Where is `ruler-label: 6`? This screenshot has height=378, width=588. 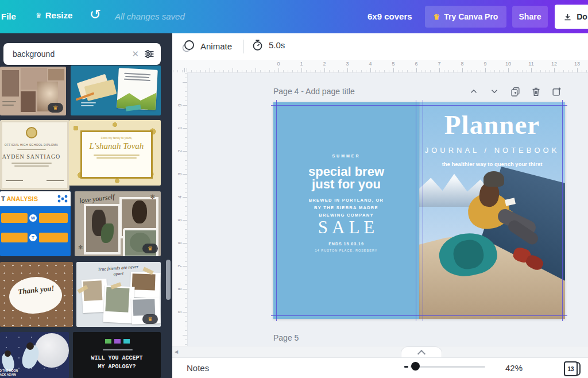 ruler-label: 6 is located at coordinates (180, 243).